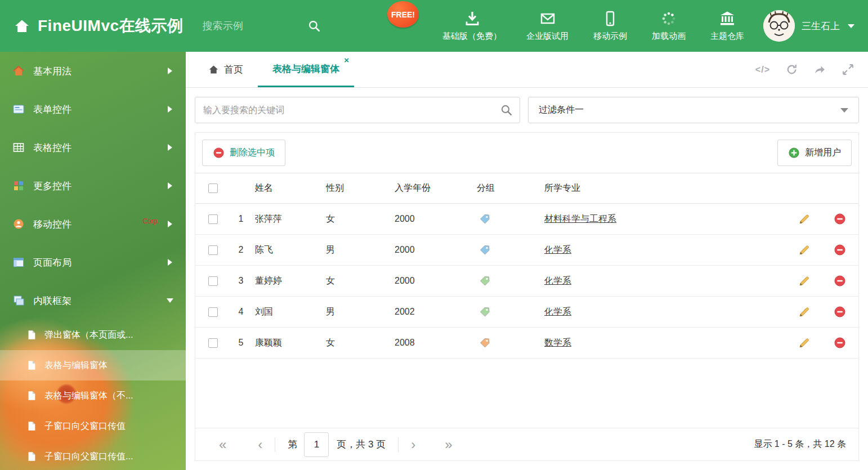 The image size is (868, 470). What do you see at coordinates (262, 26) in the screenshot?
I see `header-search` at bounding box center [262, 26].